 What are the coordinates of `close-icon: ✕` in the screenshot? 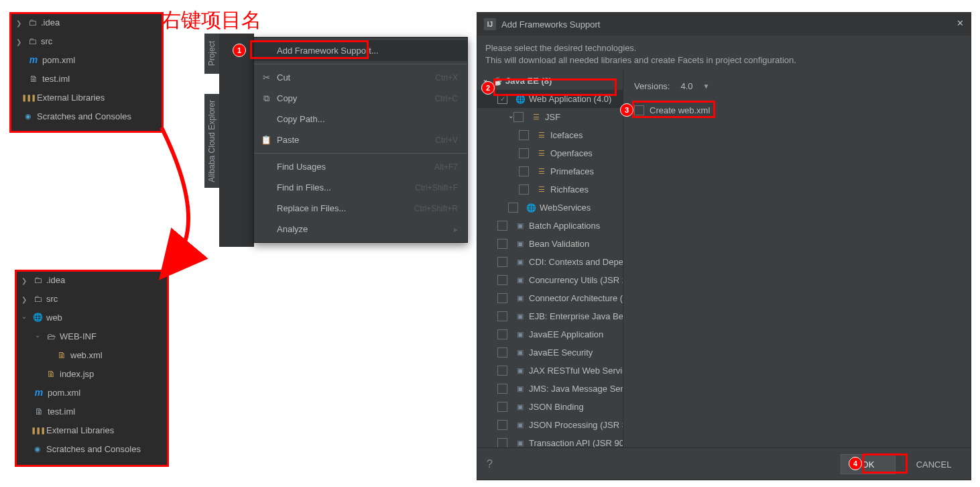 It's located at (960, 23).